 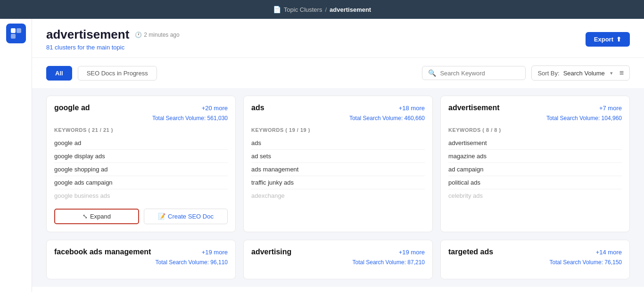 What do you see at coordinates (338, 183) in the screenshot?
I see `list-item: traffic junky ads` at bounding box center [338, 183].